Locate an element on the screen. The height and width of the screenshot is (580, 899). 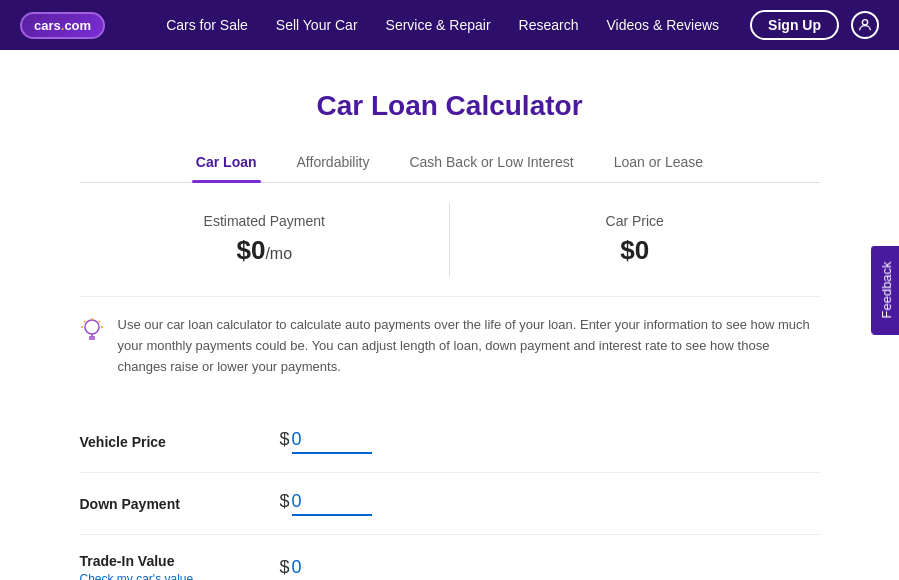
nav-right: Sign Up is located at coordinates (814, 25).